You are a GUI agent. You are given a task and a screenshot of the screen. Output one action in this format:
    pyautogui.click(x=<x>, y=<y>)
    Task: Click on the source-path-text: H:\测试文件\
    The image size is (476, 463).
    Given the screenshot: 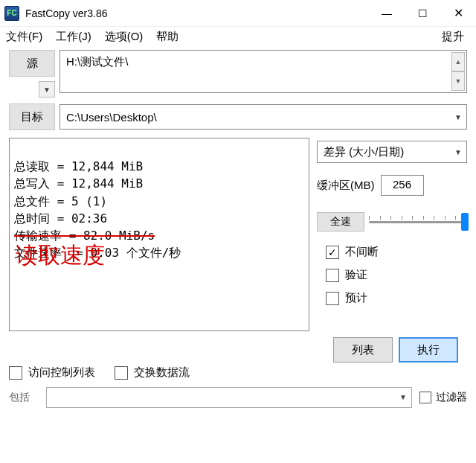 What is the action you would take?
    pyautogui.click(x=263, y=63)
    